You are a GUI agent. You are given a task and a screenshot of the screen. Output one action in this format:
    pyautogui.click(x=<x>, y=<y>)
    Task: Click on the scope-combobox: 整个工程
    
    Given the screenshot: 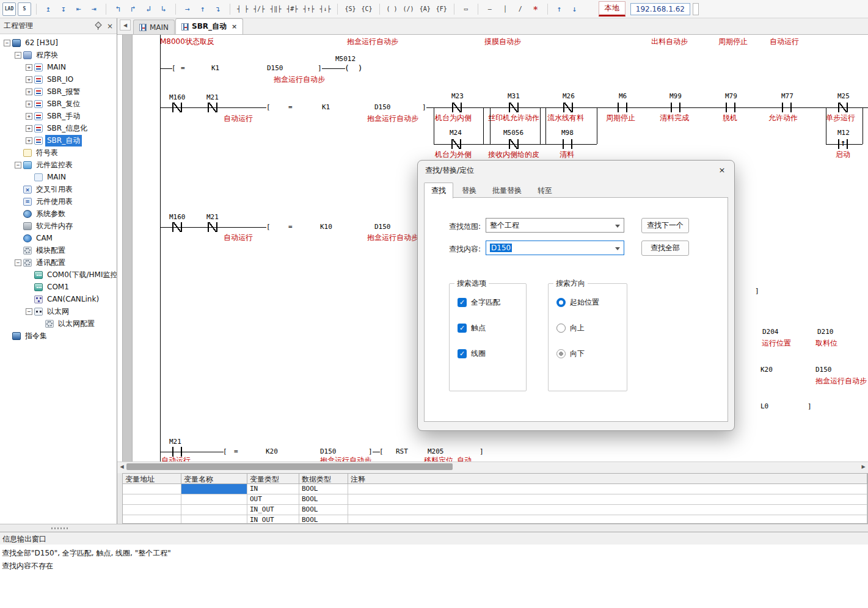 What is the action you would take?
    pyautogui.click(x=555, y=225)
    